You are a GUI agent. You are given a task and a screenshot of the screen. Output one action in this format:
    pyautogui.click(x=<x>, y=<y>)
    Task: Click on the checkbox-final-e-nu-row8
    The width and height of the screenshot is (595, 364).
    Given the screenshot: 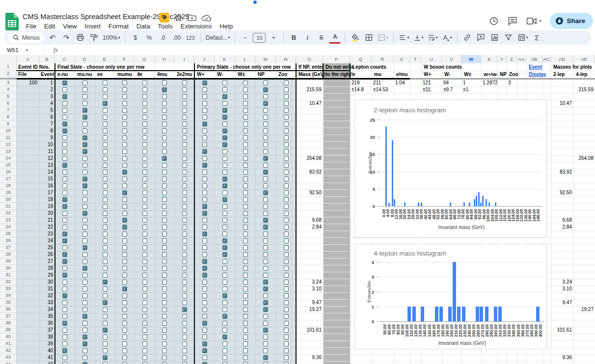 What is the action you would take?
    pyautogui.click(x=65, y=117)
    